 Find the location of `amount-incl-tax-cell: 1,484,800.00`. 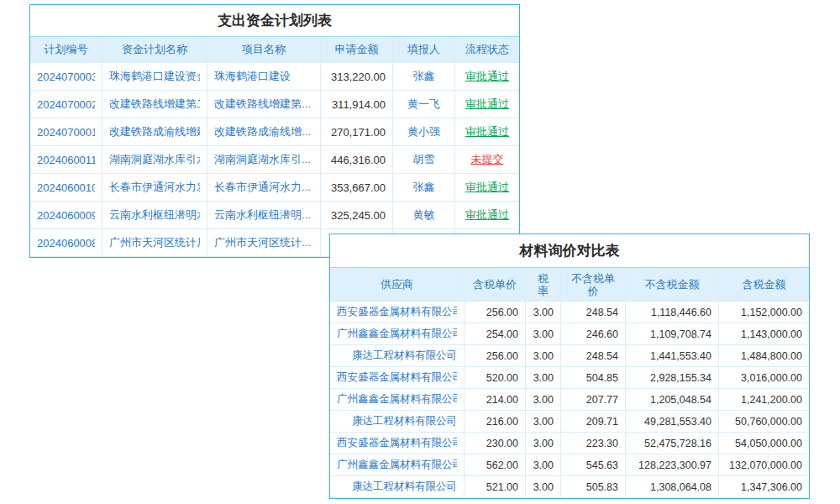

amount-incl-tax-cell: 1,484,800.00 is located at coordinates (764, 356).